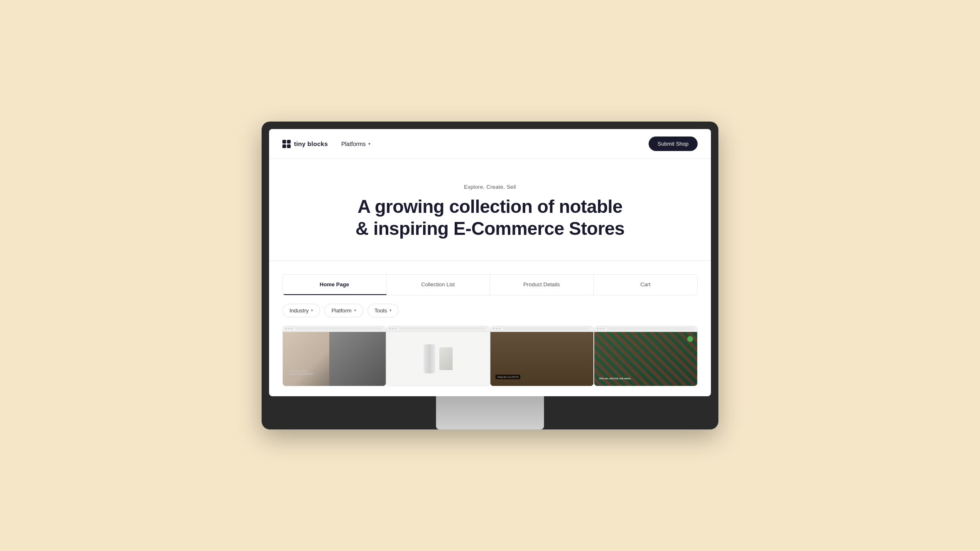 The image size is (980, 551). What do you see at coordinates (326, 144) in the screenshot?
I see `navbar-left: tiny blocks Platforms ▾` at bounding box center [326, 144].